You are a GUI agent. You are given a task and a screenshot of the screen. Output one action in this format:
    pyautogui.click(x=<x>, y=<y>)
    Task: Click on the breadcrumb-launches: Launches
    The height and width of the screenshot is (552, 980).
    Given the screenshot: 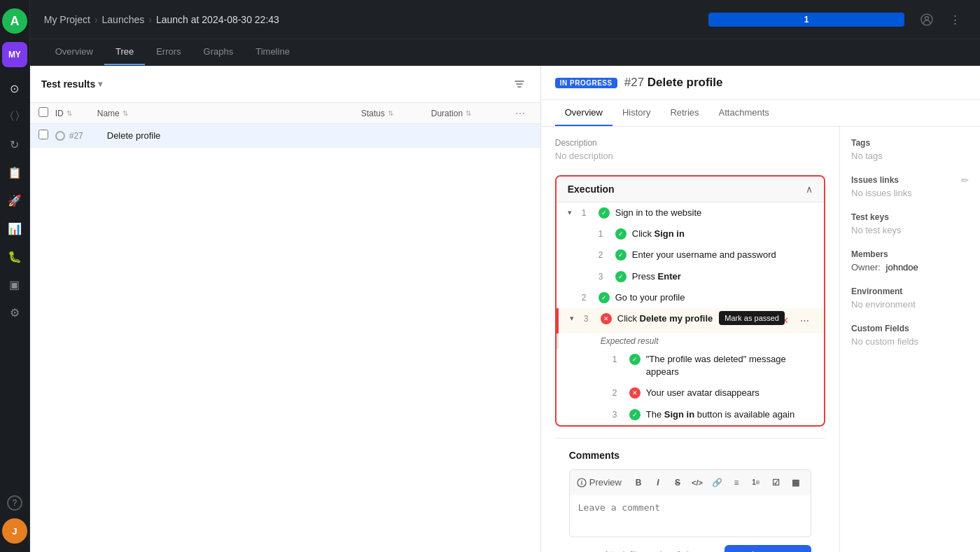 What is the action you would take?
    pyautogui.click(x=123, y=20)
    